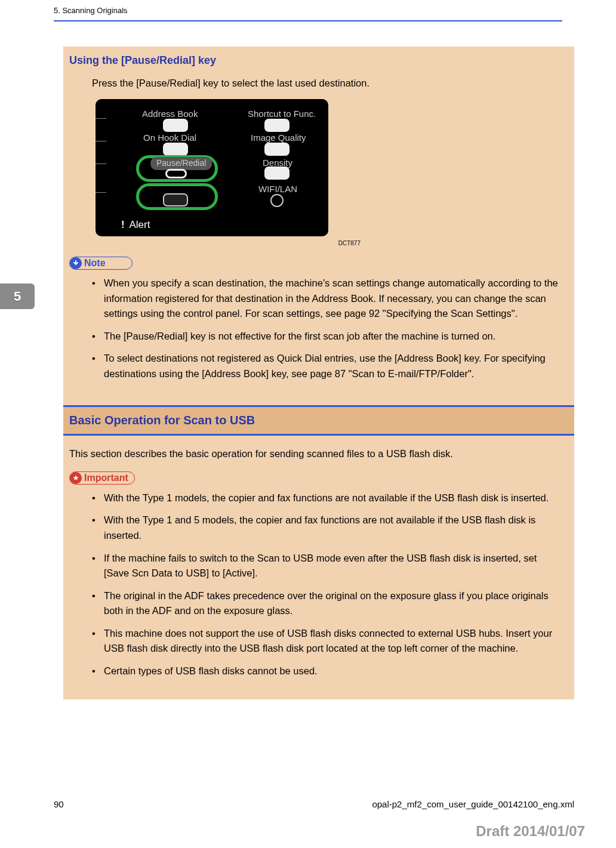 The height and width of the screenshot is (848, 616). What do you see at coordinates (175, 200) in the screenshot?
I see `button-lower` at bounding box center [175, 200].